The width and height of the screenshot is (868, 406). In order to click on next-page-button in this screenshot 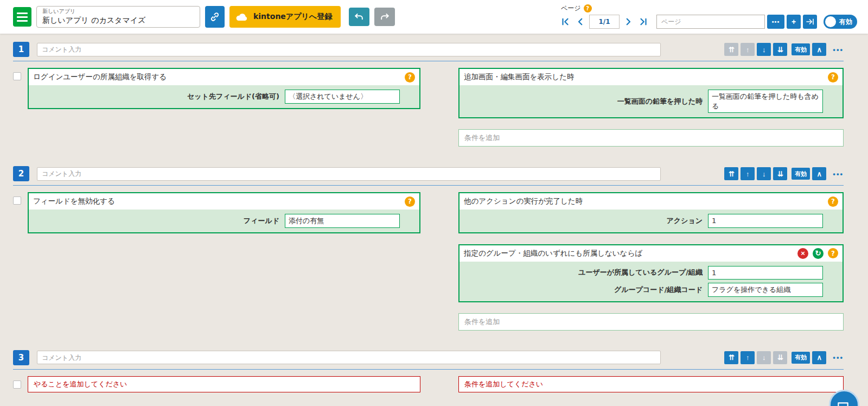, I will do `click(628, 22)`.